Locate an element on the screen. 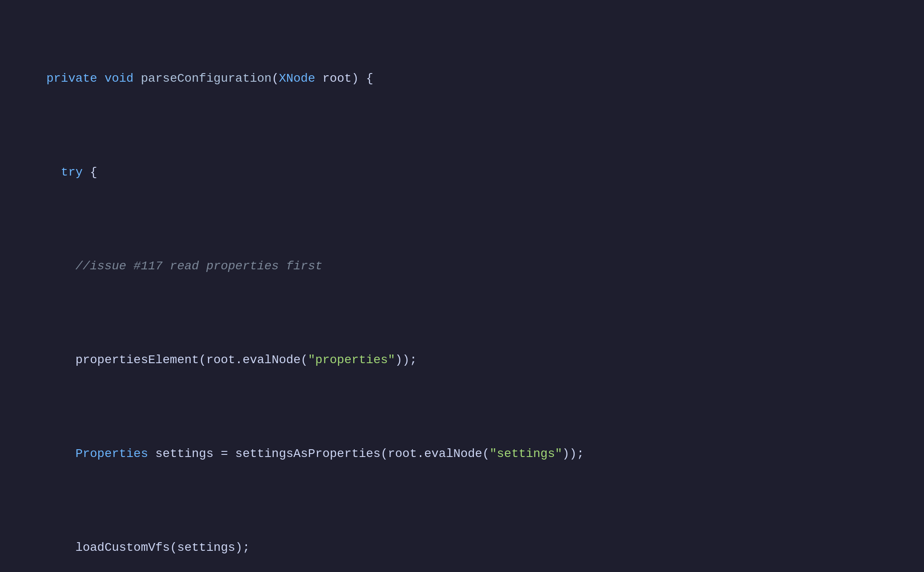 The height and width of the screenshot is (572, 924). code-line-6: loadCustomVfs(settings); is located at coordinates (462, 546).